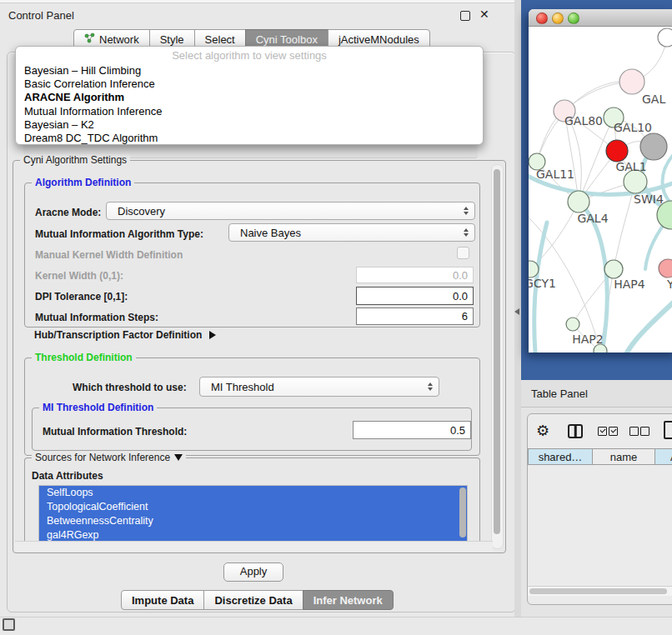 The height and width of the screenshot is (635, 672). Describe the element at coordinates (253, 507) in the screenshot. I see `attribute-item-selected: TopologicalCoefficient` at that location.